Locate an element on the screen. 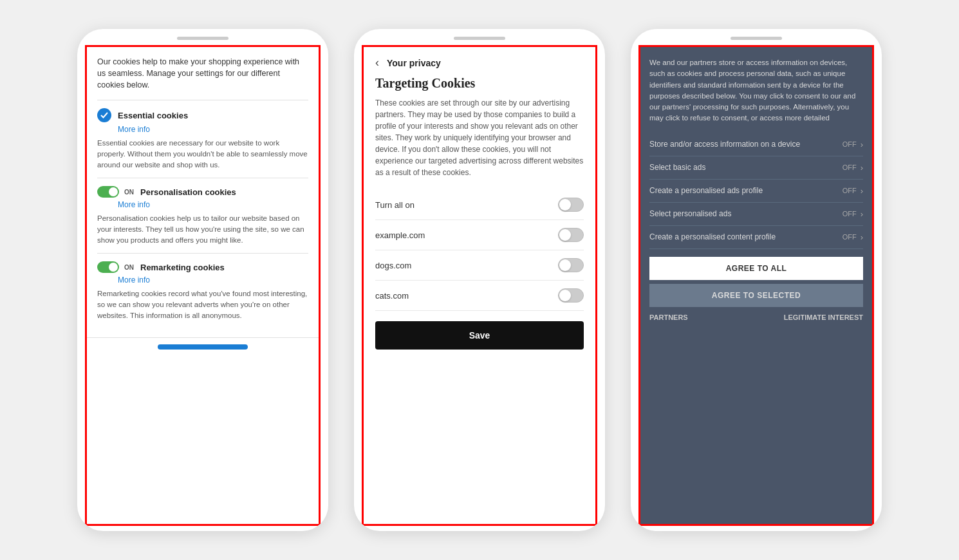 This screenshot has width=959, height=560. gdpr-select-personalised-ads-chevron-icon: › is located at coordinates (862, 214).